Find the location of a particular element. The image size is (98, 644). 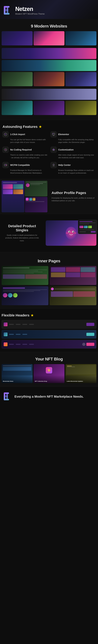

profile-section: Author Profile Pages A template for disp… is located at coordinates (49, 196).